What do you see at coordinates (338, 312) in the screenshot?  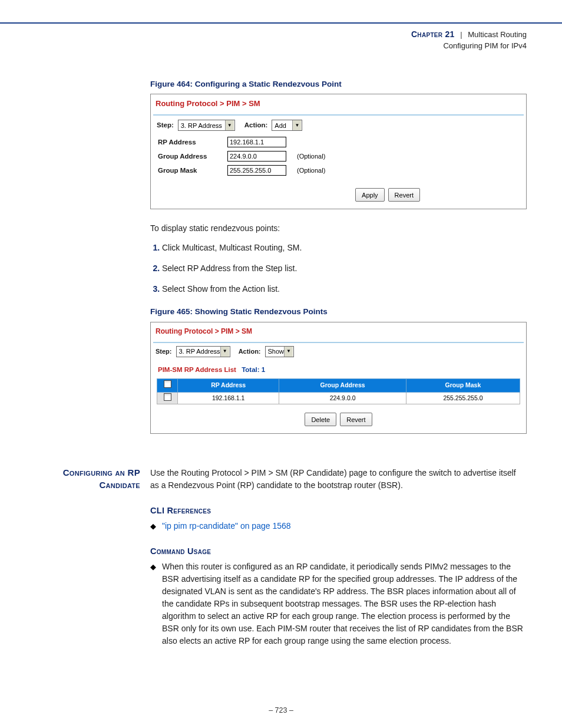 I see `figure-465-caption: Figure 465: Showing Static Rendezvous Po…` at bounding box center [338, 312].